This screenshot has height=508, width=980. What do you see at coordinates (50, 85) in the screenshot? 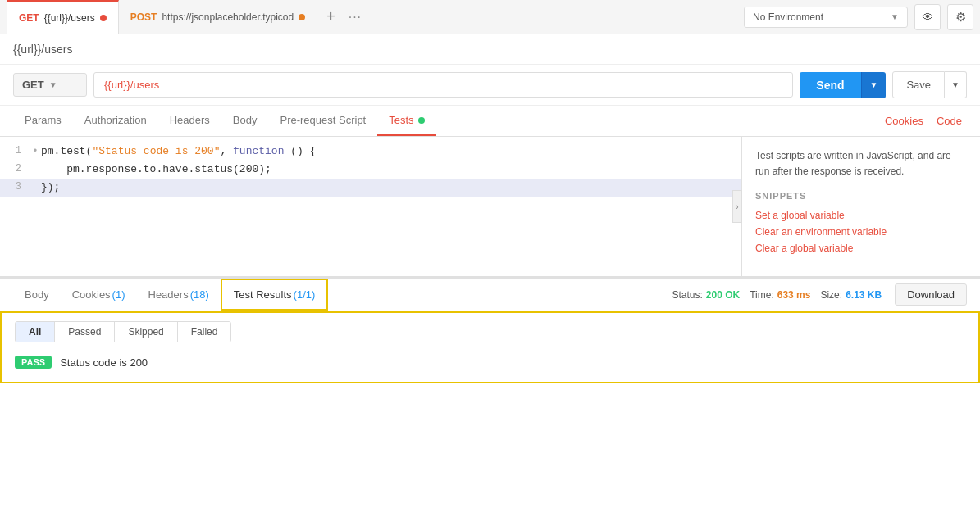
I see `method-select: GET ▼` at bounding box center [50, 85].